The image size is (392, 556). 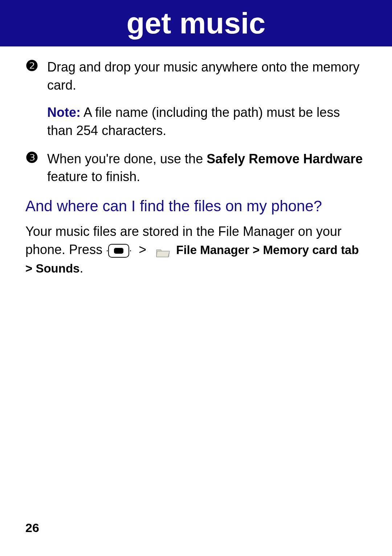 What do you see at coordinates (32, 66) in the screenshot?
I see `step-number-2: ❷` at bounding box center [32, 66].